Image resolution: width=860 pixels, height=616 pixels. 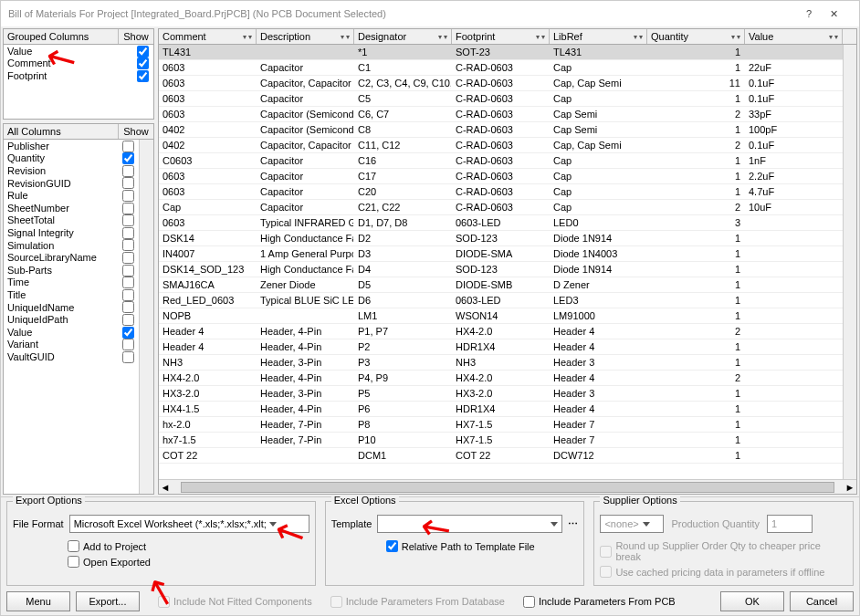 What do you see at coordinates (500, 192) in the screenshot?
I see `table-row: 0603CapacitorC20C-RAD-0603Cap14.7uF` at bounding box center [500, 192].